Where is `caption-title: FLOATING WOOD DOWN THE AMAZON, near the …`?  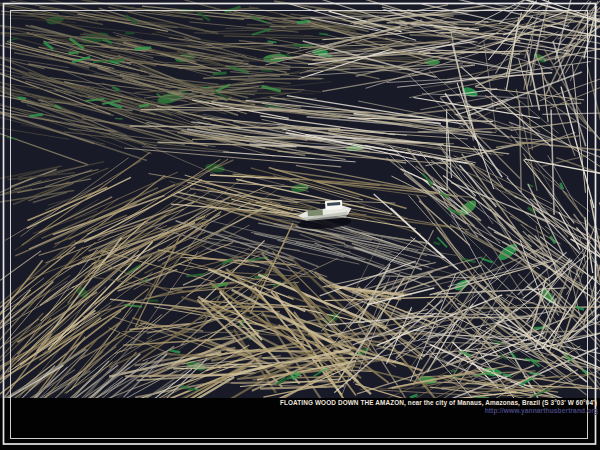 caption-title: FLOATING WOOD DOWN THE AMAZON, near the … is located at coordinates (438, 402).